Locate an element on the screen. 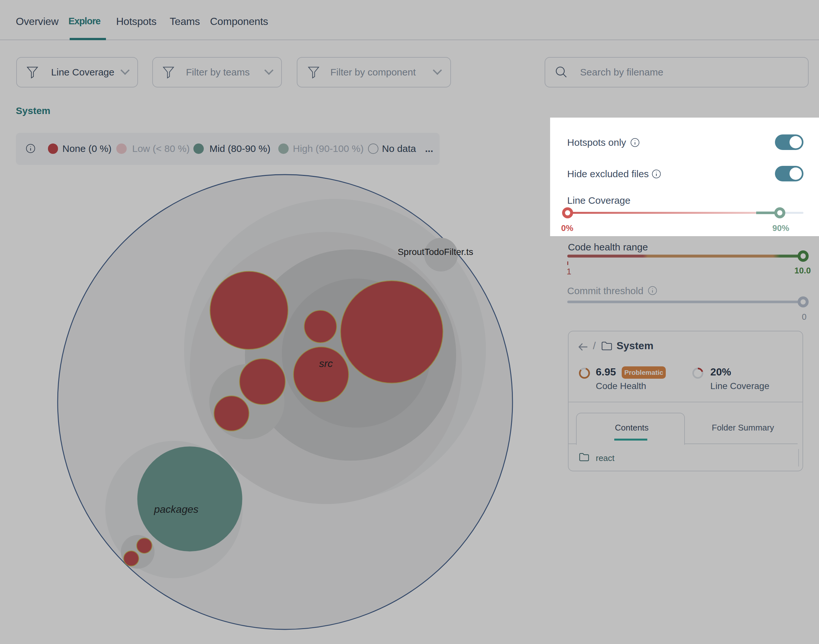 This screenshot has height=644, width=819. svg-text: src is located at coordinates (326, 363).